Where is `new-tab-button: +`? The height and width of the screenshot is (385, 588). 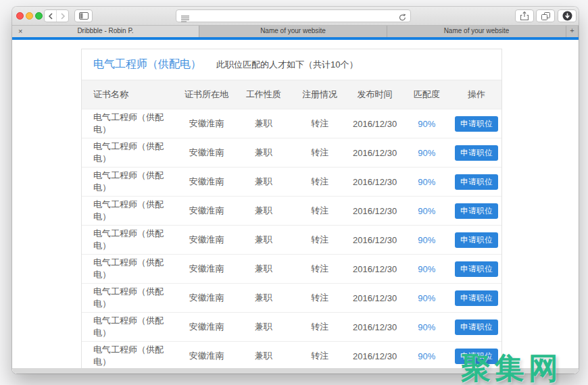
new-tab-button: + is located at coordinates (572, 31).